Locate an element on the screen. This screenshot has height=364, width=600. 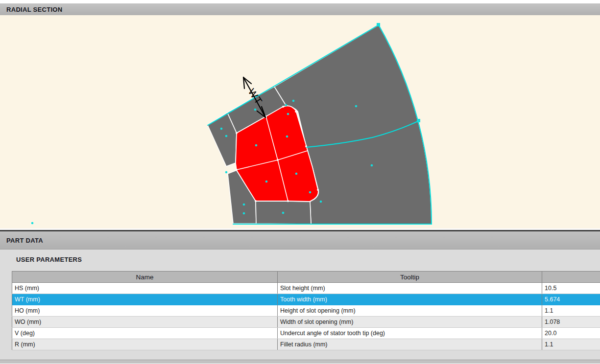
user-parameters-title: USER PARAMETERS is located at coordinates (49, 259).